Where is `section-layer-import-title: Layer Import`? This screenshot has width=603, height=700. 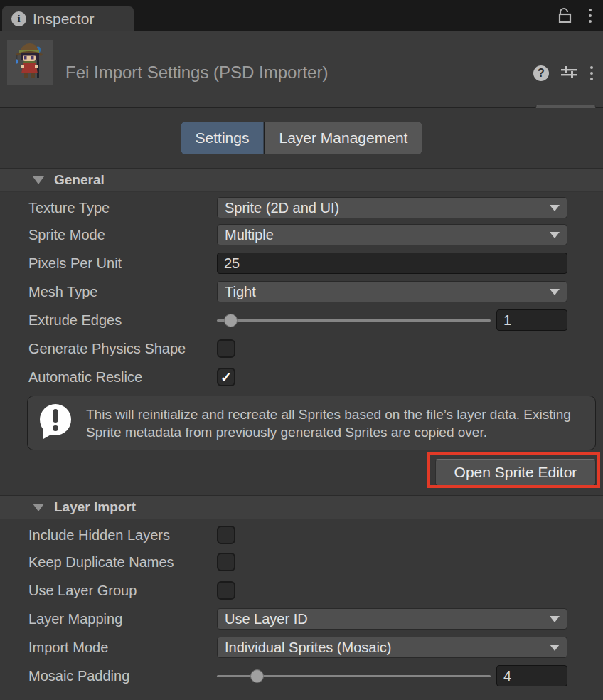 section-layer-import-title: Layer Import is located at coordinates (95, 507).